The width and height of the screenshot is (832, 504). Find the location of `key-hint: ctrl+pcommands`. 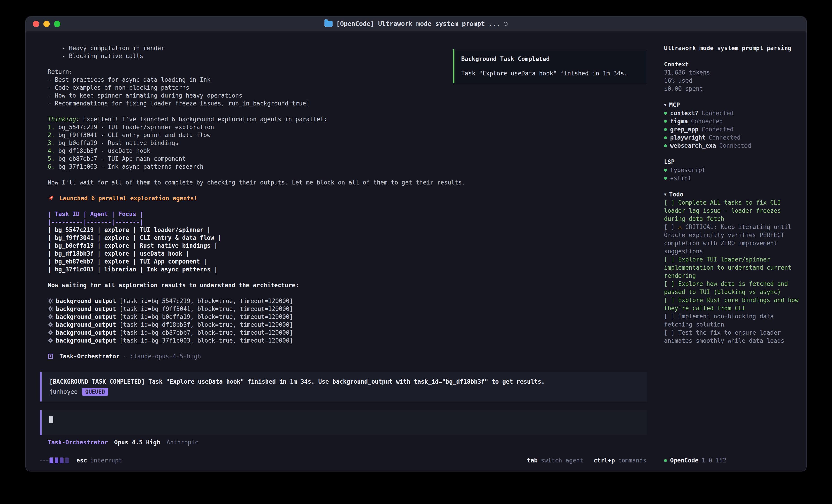

key-hint: ctrl+pcommands is located at coordinates (620, 460).